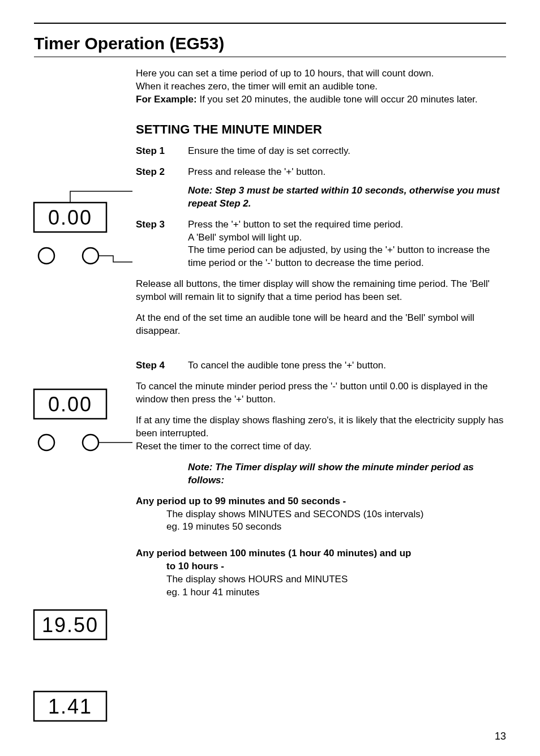  What do you see at coordinates (270, 57) in the screenshot?
I see `title-rule` at bounding box center [270, 57].